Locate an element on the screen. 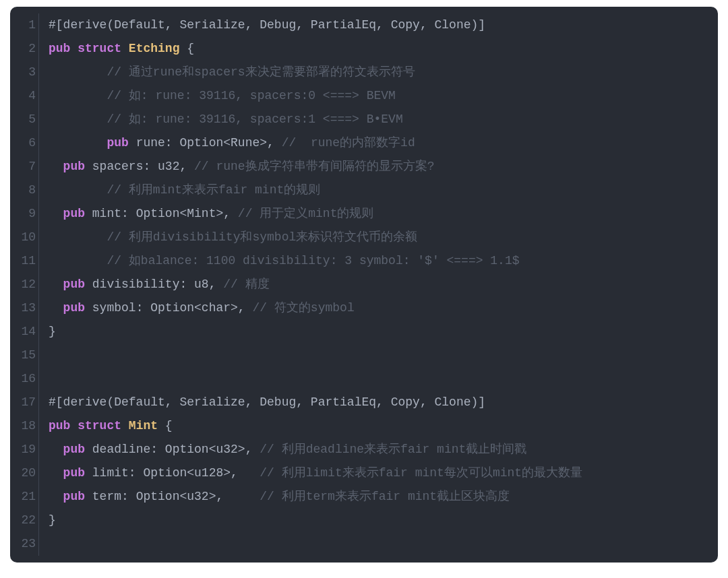 This screenshot has height=578, width=728. code-token: term: Option<u32>, is located at coordinates (173, 496).